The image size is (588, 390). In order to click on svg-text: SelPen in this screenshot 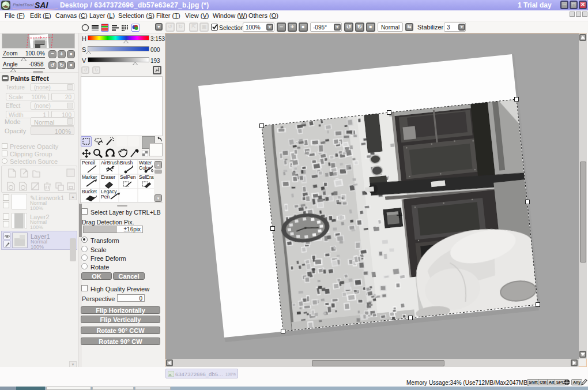, I will do `click(128, 177)`.